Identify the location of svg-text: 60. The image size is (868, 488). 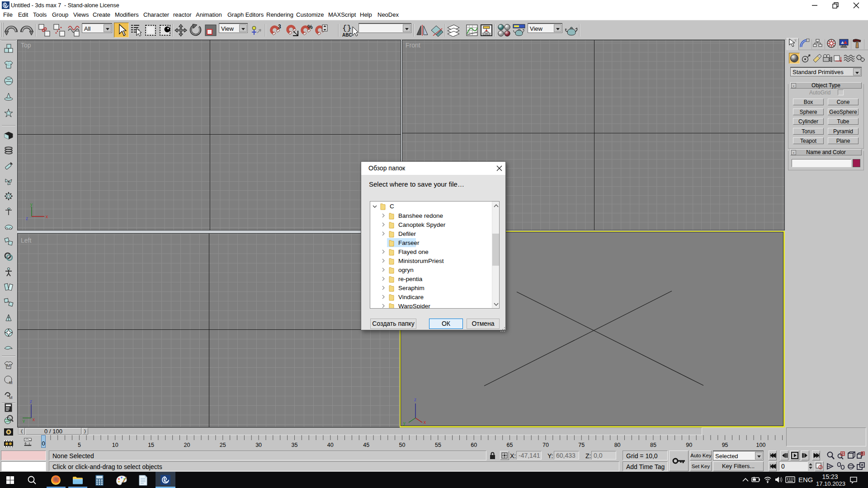
(474, 445).